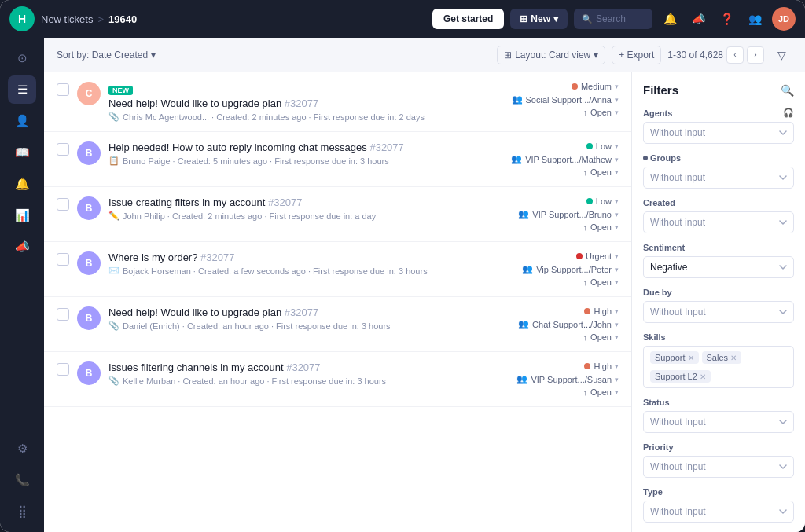 The width and height of the screenshot is (805, 532). I want to click on layout-icon: ⊞, so click(508, 55).